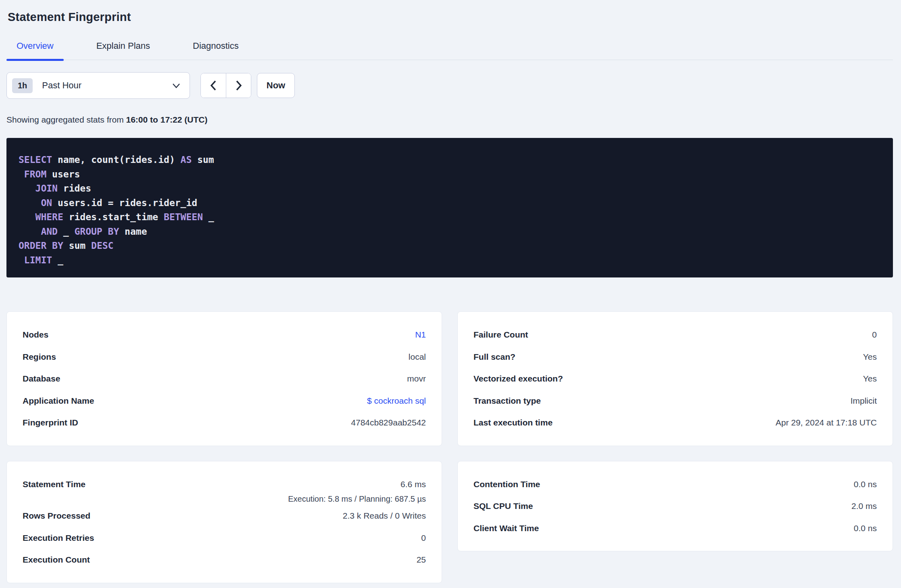 This screenshot has width=901, height=588. Describe the element at coordinates (35, 50) in the screenshot. I see `tab-overview: Overview` at that location.